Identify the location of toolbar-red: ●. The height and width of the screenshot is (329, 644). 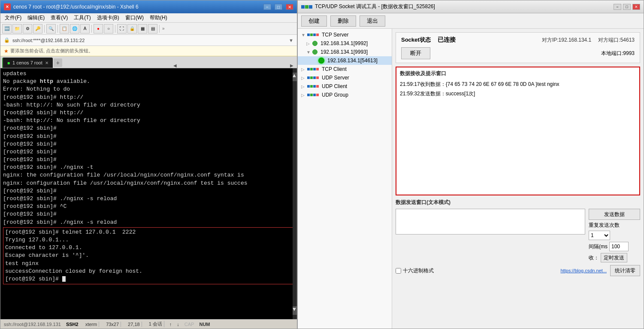
(98, 29).